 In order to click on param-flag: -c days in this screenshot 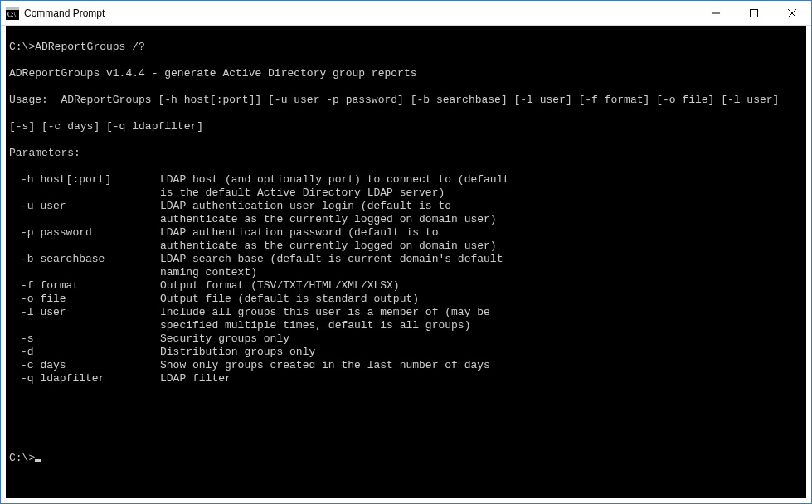, I will do `click(85, 366)`.